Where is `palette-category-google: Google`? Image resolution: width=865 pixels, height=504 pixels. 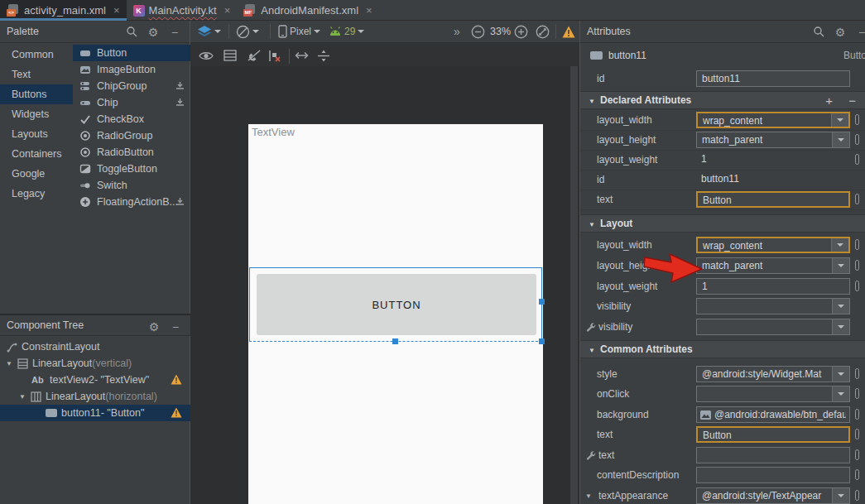
palette-category-google: Google is located at coordinates (36, 174).